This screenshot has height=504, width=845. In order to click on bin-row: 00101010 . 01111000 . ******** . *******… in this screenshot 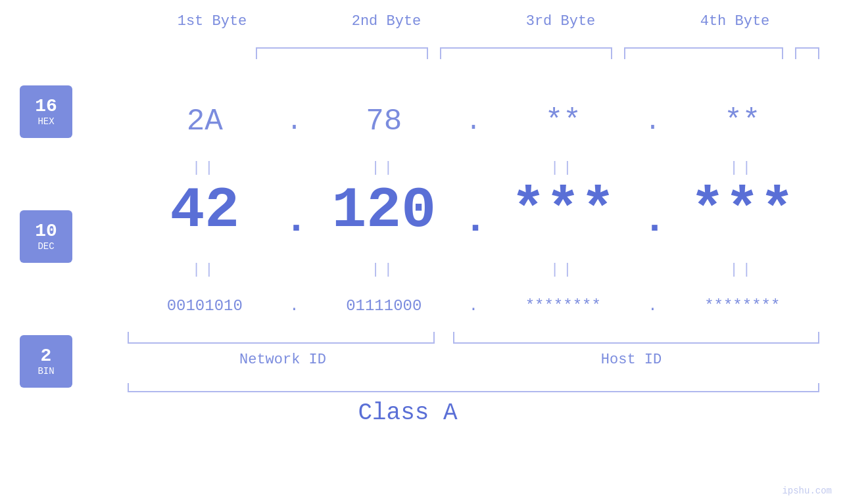, I will do `click(473, 306)`.